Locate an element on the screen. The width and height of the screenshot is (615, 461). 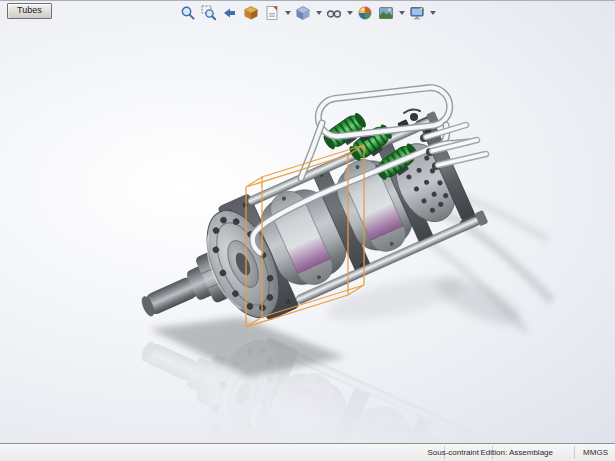
display-style-icon is located at coordinates (303, 13).